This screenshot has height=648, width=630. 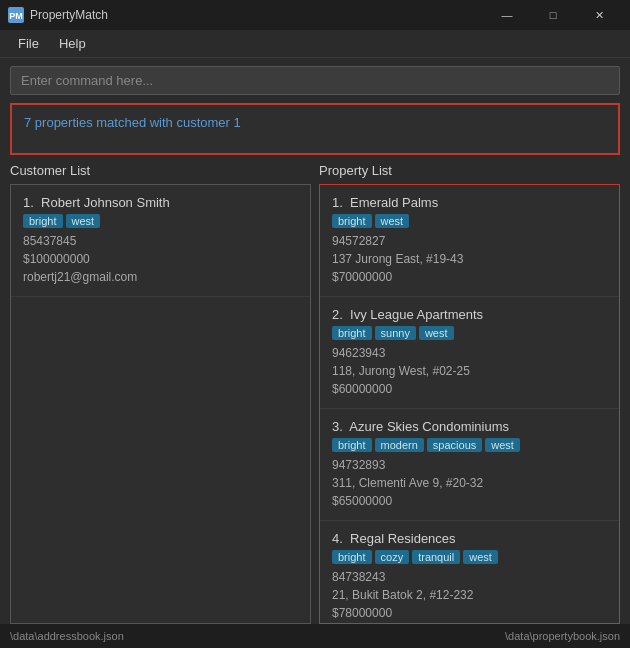 I want to click on tag: tranquil, so click(x=436, y=557).